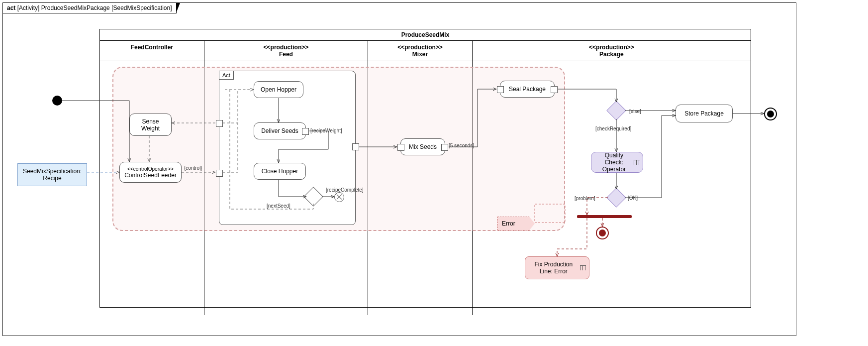 The image size is (868, 346). What do you see at coordinates (633, 198) in the screenshot?
I see `guard-ok: [OK]` at bounding box center [633, 198].